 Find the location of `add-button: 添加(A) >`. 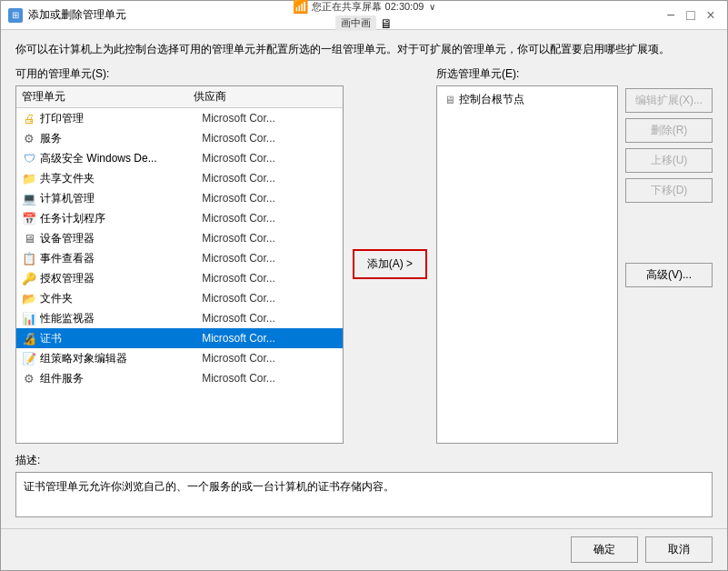

add-button: 添加(A) > is located at coordinates (390, 264).